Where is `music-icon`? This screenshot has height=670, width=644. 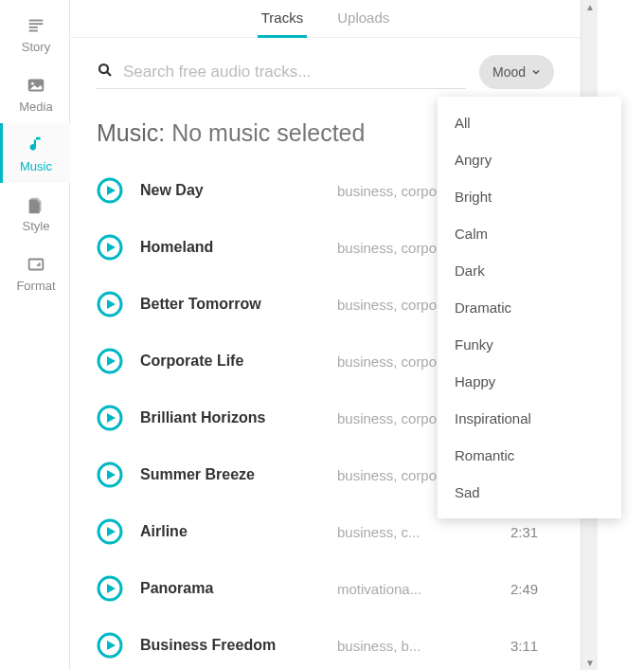 music-icon is located at coordinates (36, 145).